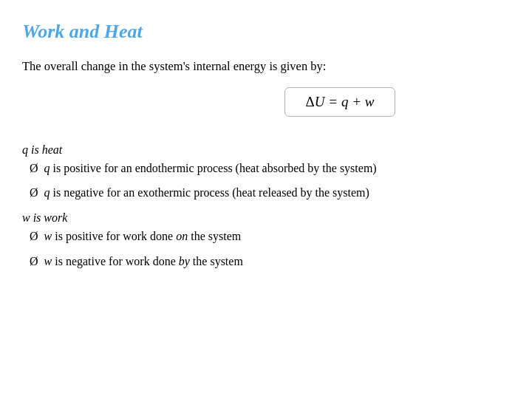  What do you see at coordinates (270, 262) in the screenshot?
I see `w-bullet-2: Ø w is negative for work done by the sys…` at bounding box center [270, 262].